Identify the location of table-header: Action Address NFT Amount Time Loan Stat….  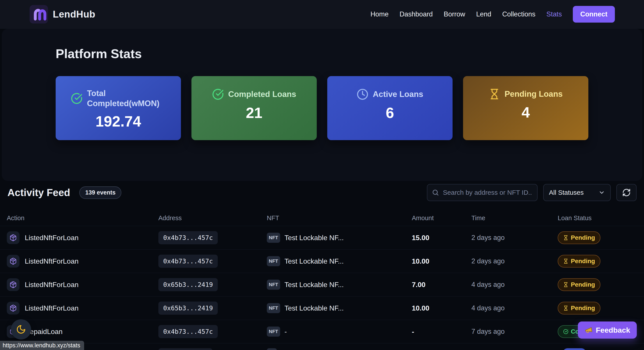
(322, 218).